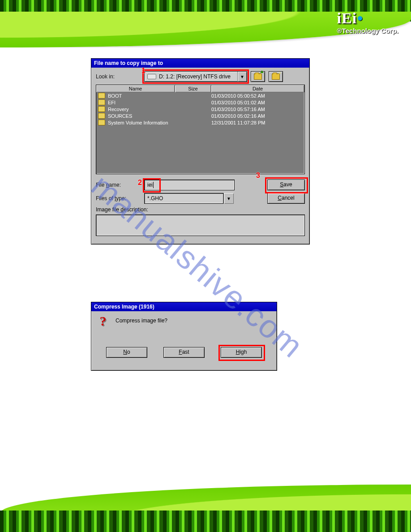  I want to click on lookin-combo: D: 1.2: [Recovery] NTFS drive ▼, so click(196, 77).